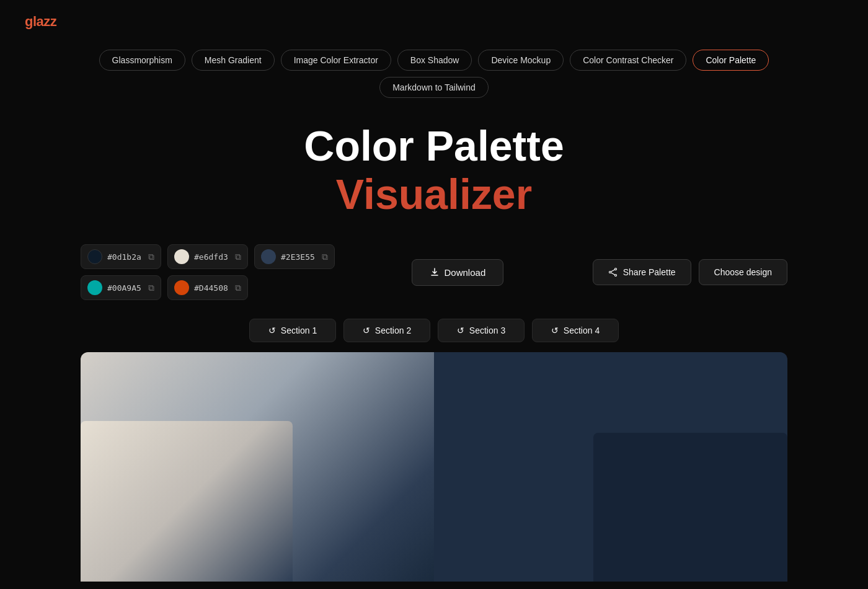  I want to click on section-tab-4: ↺ Section 4, so click(575, 330).